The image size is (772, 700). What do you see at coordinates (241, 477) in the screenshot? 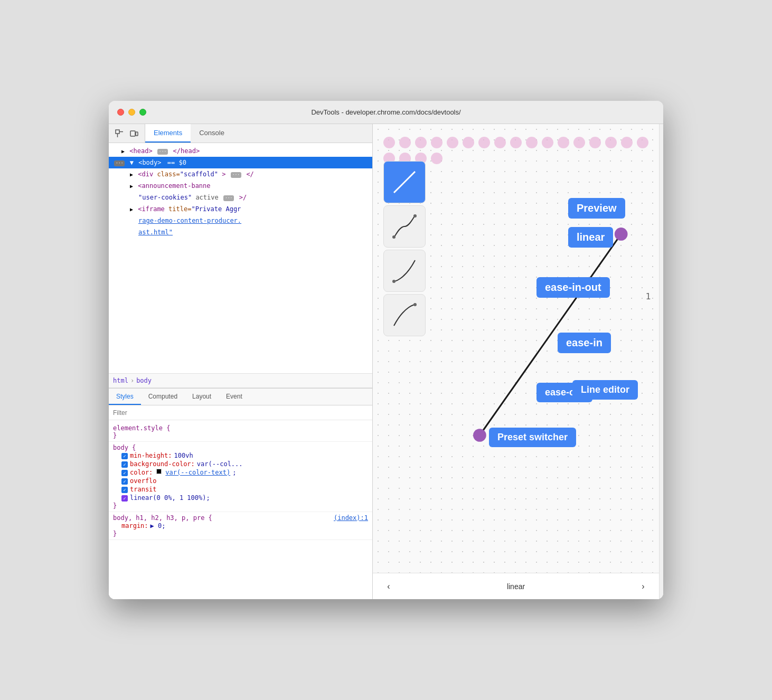
I see `rule-body: body { min-height: 100vh background-colo…` at bounding box center [241, 477].